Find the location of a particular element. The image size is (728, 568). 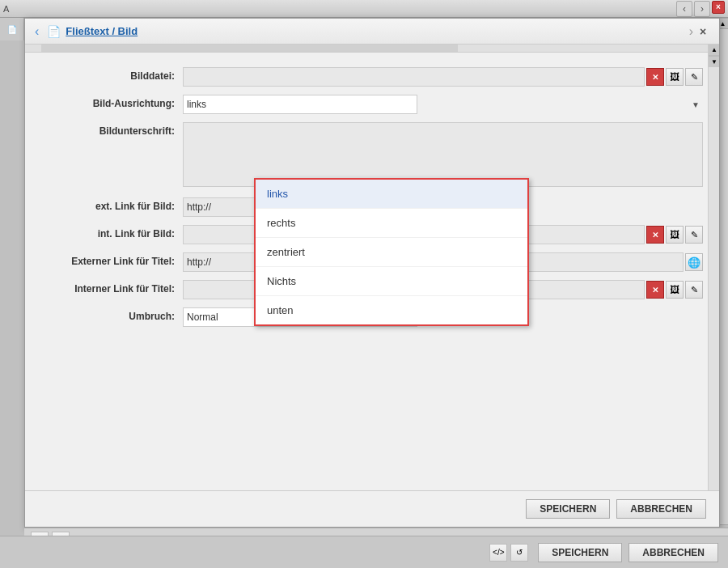

interner-edit-btn: ✎ is located at coordinates (694, 290).